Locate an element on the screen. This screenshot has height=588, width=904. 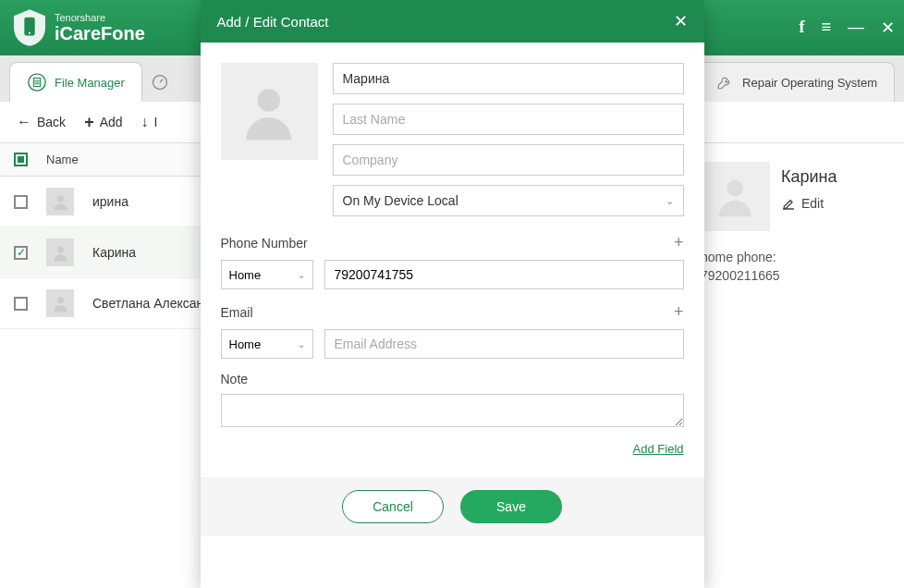
email-value-field is located at coordinates (505, 344).